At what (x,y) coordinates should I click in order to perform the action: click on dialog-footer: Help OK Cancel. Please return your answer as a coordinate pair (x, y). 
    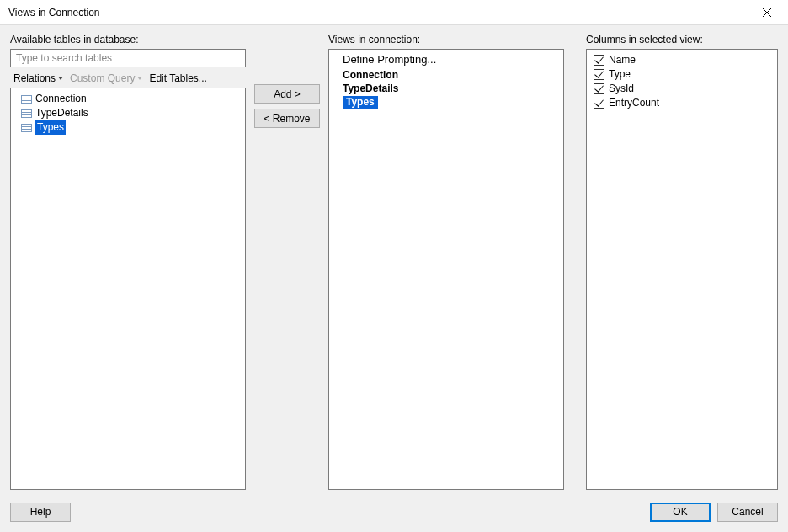
    Looking at the image, I should click on (394, 514).